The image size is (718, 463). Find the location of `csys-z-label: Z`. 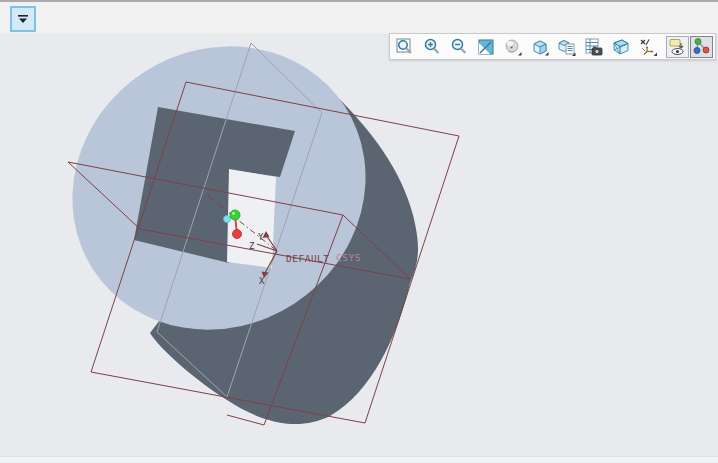

csys-z-label: Z is located at coordinates (252, 246).